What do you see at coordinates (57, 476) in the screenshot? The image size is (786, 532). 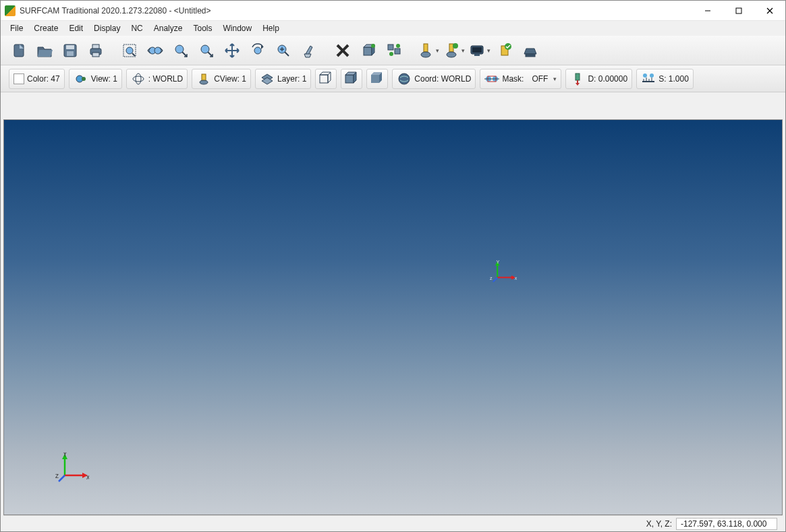 I see `svg-text: z` at bounding box center [57, 476].